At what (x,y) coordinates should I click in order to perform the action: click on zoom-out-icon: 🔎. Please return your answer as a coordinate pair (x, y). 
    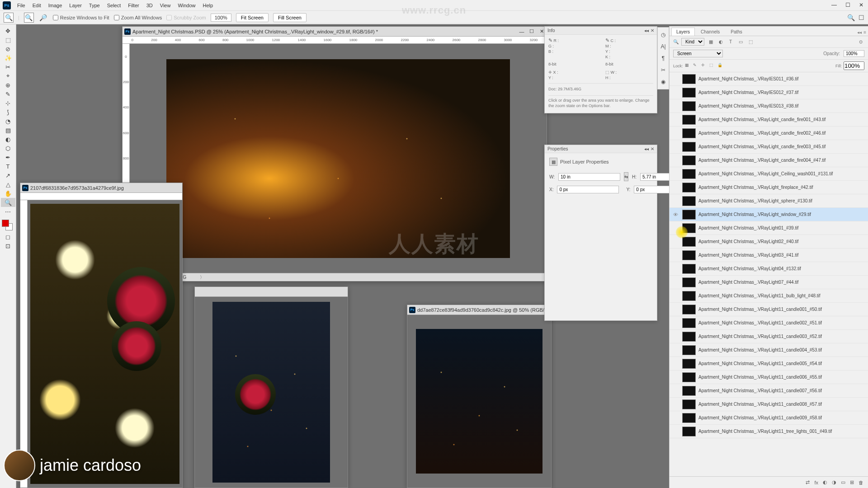
    Looking at the image, I should click on (43, 18).